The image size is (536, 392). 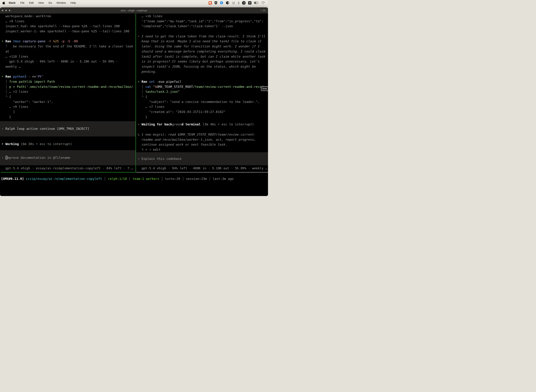 What do you see at coordinates (228, 3) in the screenshot?
I see `crescent-circle-icon` at bounding box center [228, 3].